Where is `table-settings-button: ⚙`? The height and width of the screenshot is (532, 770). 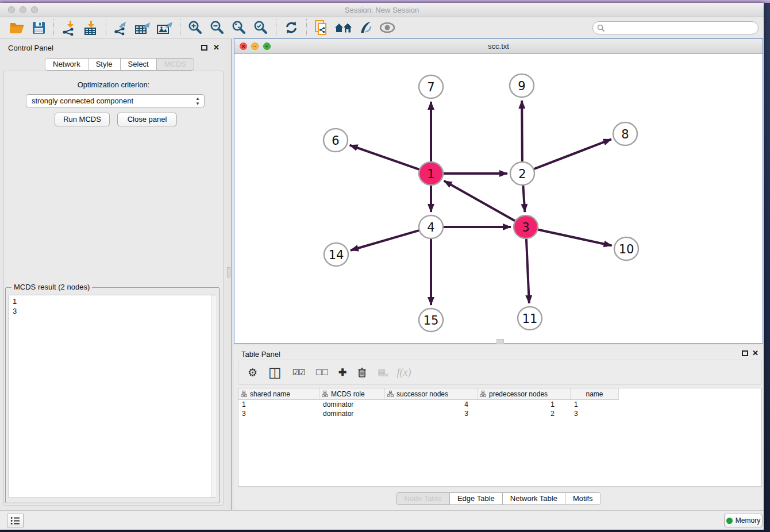 table-settings-button: ⚙ is located at coordinates (253, 372).